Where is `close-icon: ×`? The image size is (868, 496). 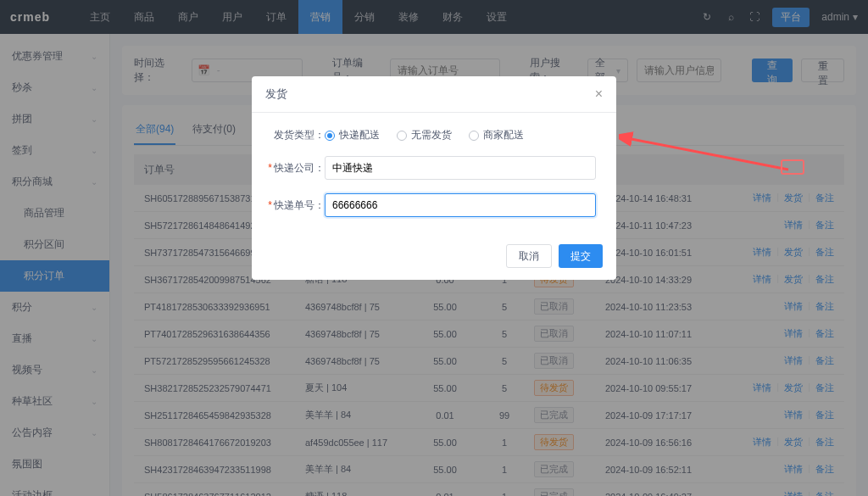
close-icon: × is located at coordinates (598, 94).